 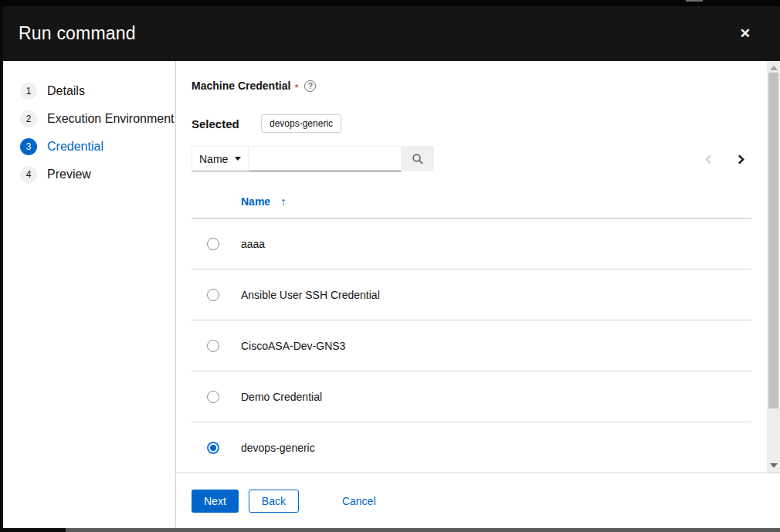 What do you see at coordinates (90, 119) in the screenshot?
I see `wizard-step: 2 Execution Environment` at bounding box center [90, 119].